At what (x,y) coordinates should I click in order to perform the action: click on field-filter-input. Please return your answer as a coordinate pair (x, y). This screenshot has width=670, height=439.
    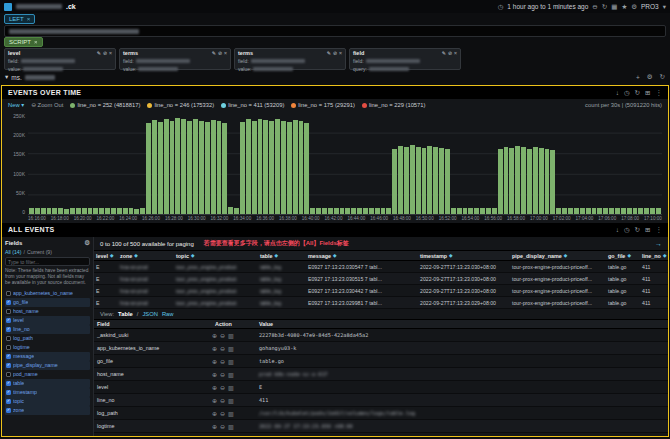
    Looking at the image, I should click on (48, 262).